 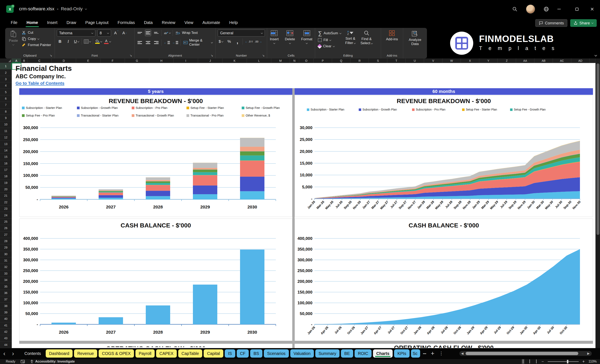 What do you see at coordinates (6, 261) in the screenshot?
I see `row-header-31: 31` at bounding box center [6, 261].